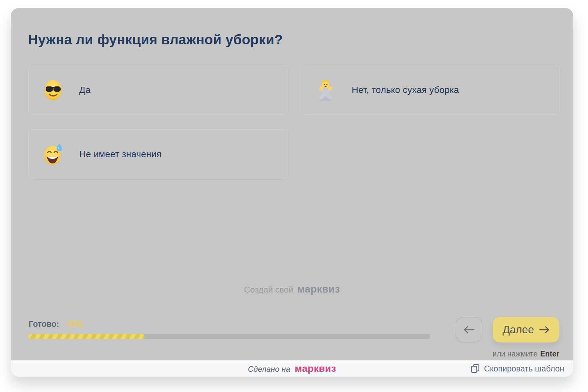 This screenshot has height=392, width=588. What do you see at coordinates (44, 324) in the screenshot?
I see `progress-done-text: Готово:` at bounding box center [44, 324].